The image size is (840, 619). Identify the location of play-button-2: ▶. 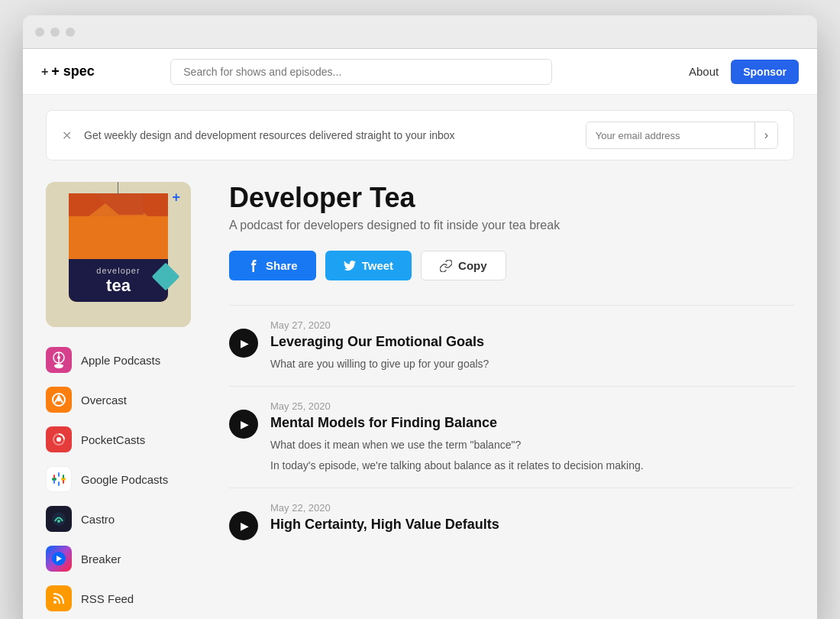
(244, 526).